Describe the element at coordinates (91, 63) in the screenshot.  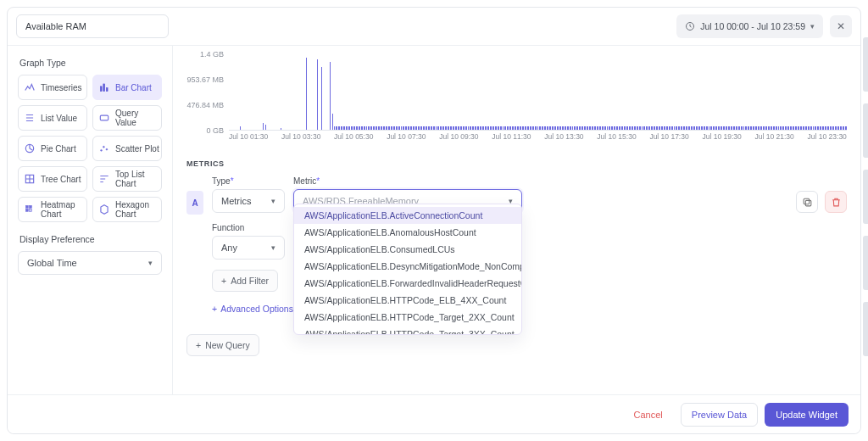
I see `graph-type-label: Graph Type` at that location.